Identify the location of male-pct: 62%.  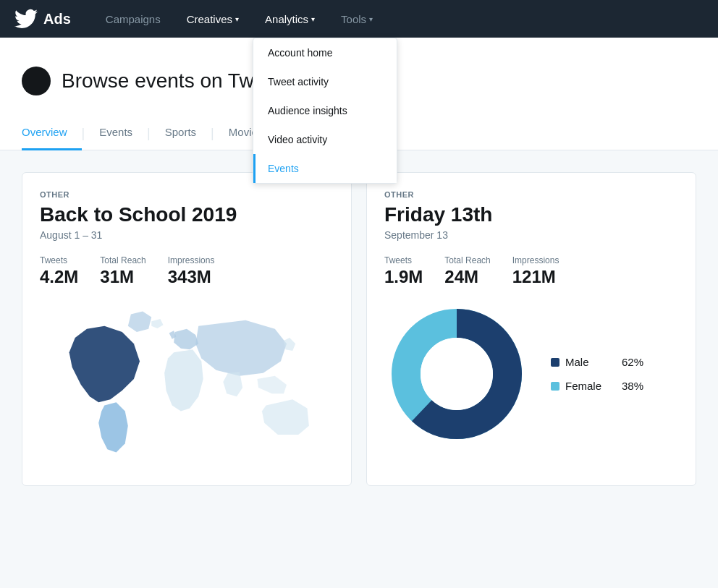
(633, 362).